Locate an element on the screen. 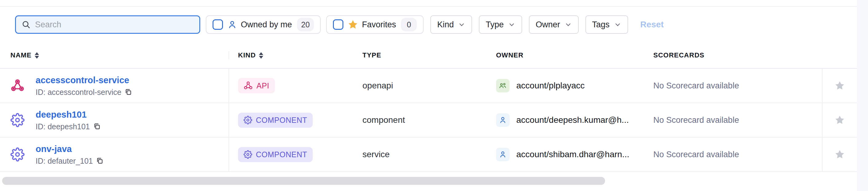  owned-by-me-checkbox is located at coordinates (218, 24).